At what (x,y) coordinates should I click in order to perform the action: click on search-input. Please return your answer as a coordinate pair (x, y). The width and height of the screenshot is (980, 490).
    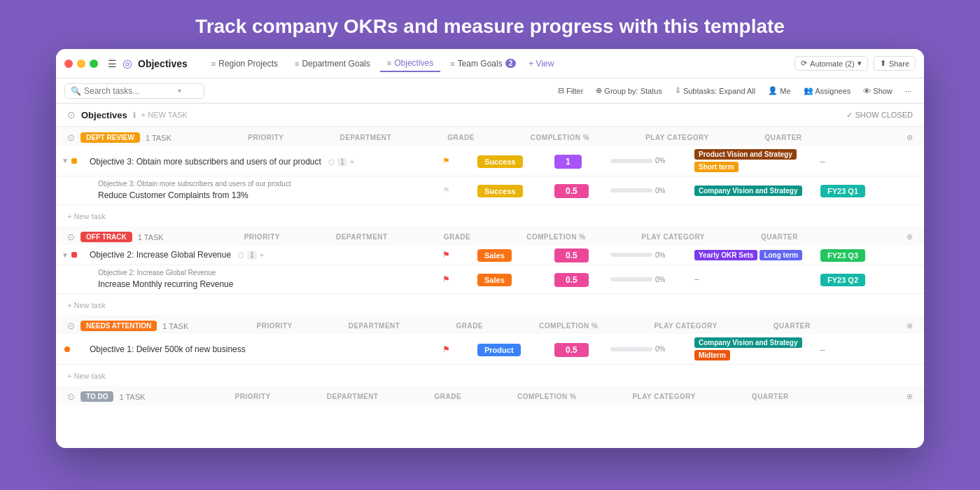
    Looking at the image, I should click on (130, 91).